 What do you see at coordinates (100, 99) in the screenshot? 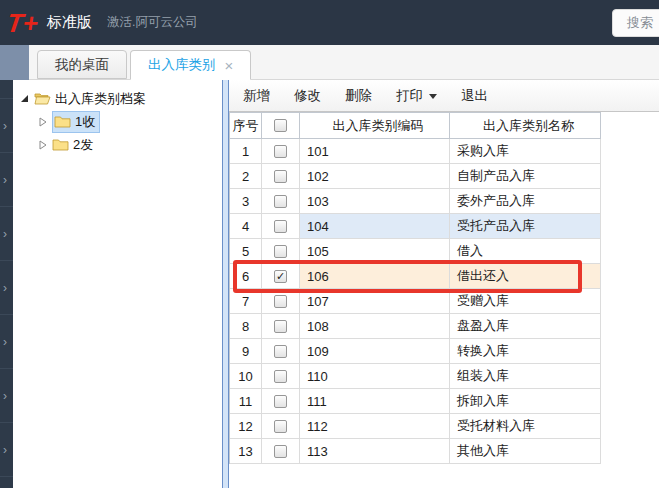
I see `tree-root-label: 出入库类别档案` at bounding box center [100, 99].